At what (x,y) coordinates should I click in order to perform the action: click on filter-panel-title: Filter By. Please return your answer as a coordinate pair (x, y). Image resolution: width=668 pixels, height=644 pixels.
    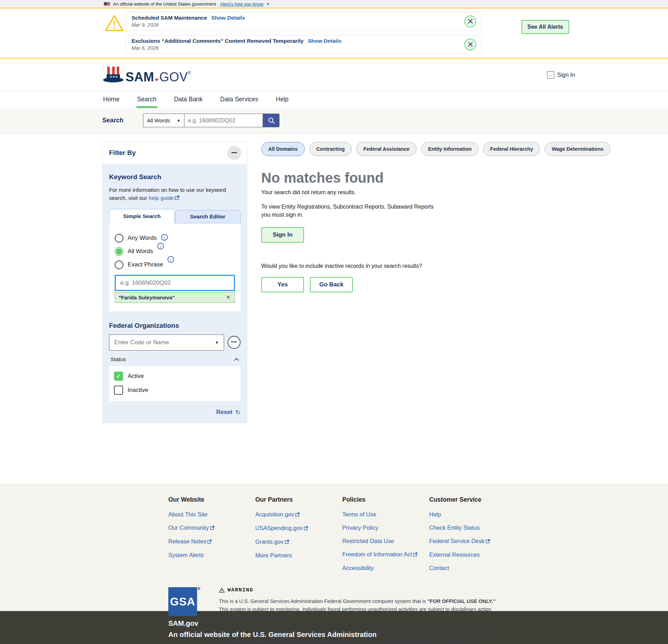
    Looking at the image, I should click on (122, 153).